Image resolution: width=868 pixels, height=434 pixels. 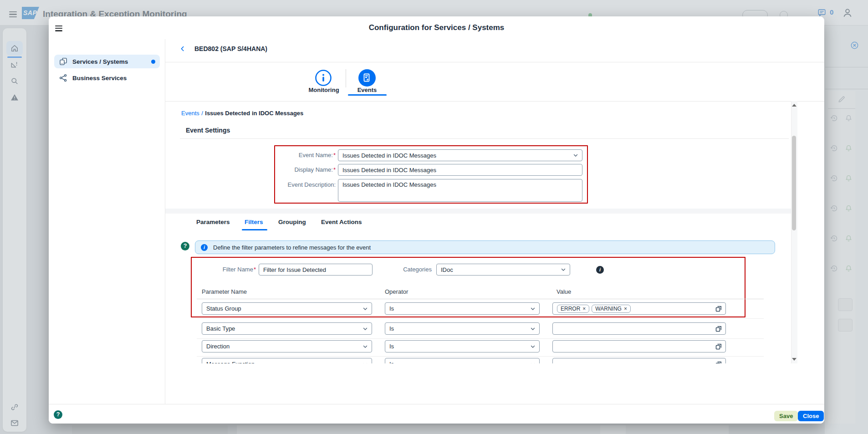 I want to click on column-header-parameter: Parameter Name, so click(x=224, y=291).